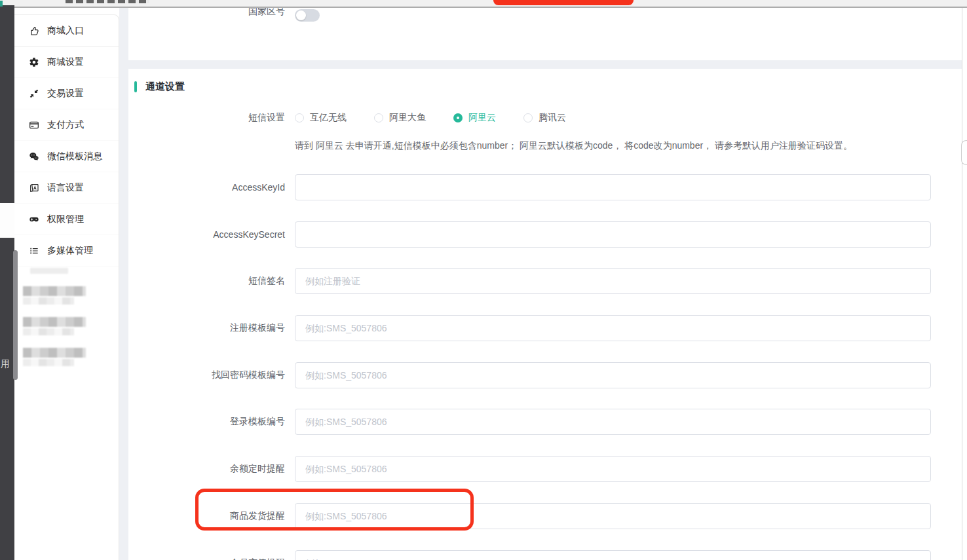  What do you see at coordinates (548, 86) in the screenshot?
I see `section-title-row: 通道设置` at bounding box center [548, 86].